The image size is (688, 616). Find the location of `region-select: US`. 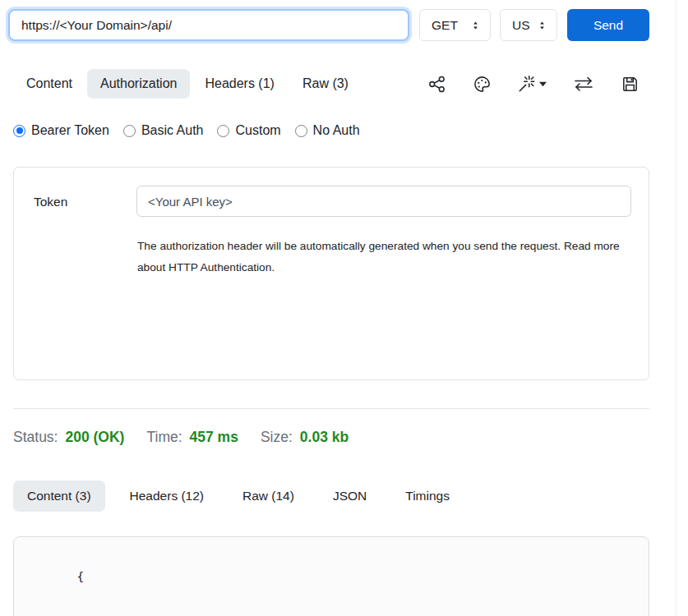

region-select: US is located at coordinates (529, 25).